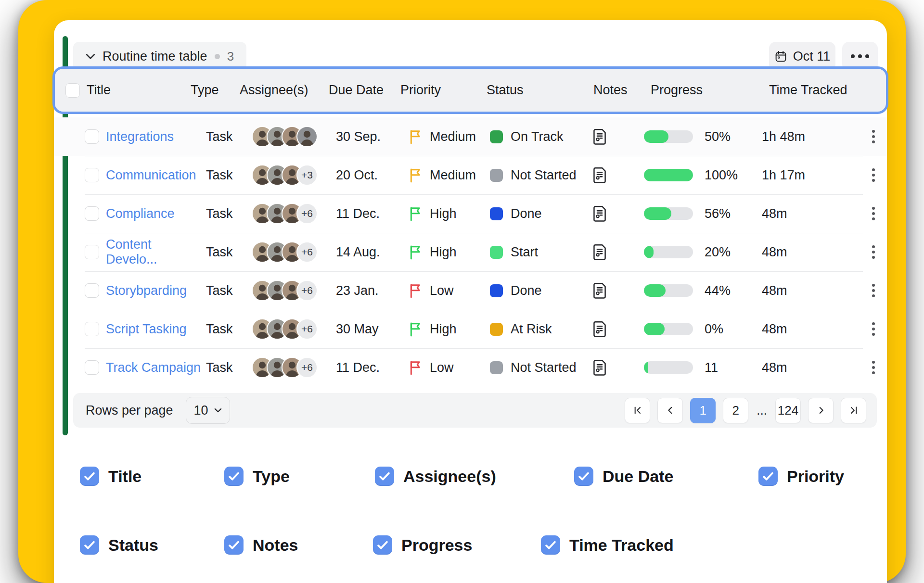  Describe the element at coordinates (111, 476) in the screenshot. I see `toggle-title: Title` at that location.